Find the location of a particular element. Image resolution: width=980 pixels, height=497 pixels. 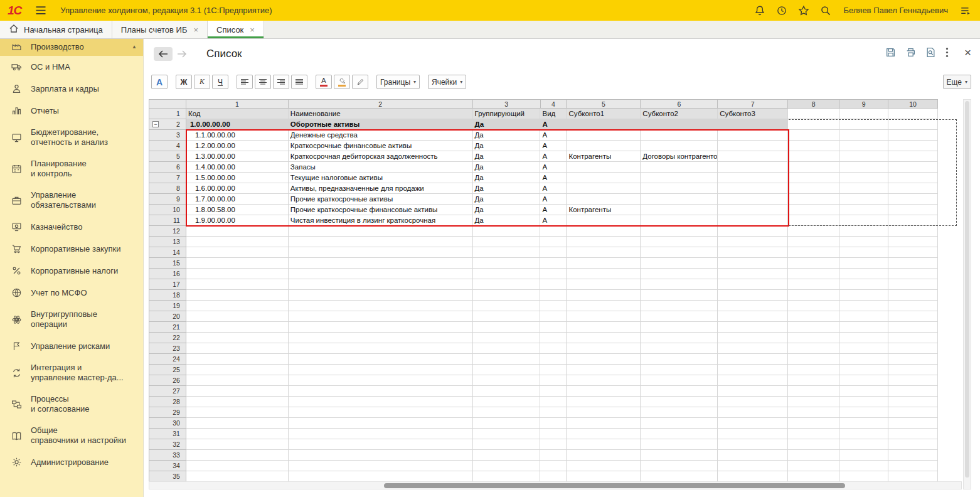

cell-r5-c5: Контрагенты is located at coordinates (604, 157).